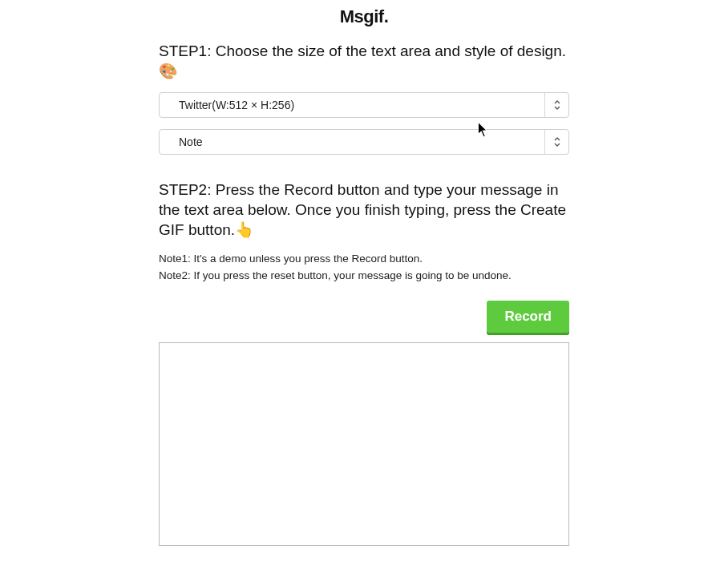 Image resolution: width=728 pixels, height=574 pixels. Describe the element at coordinates (352, 142) in the screenshot. I see `style-select-value: Note` at that location.